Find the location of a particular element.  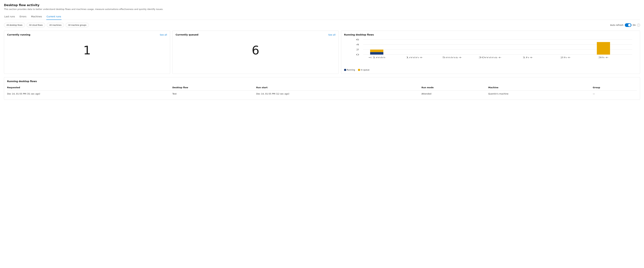

currently-running-count: 1 is located at coordinates (87, 51).